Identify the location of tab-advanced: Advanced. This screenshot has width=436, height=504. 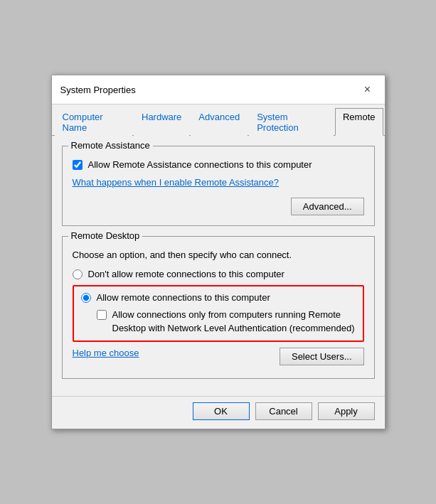
(219, 122).